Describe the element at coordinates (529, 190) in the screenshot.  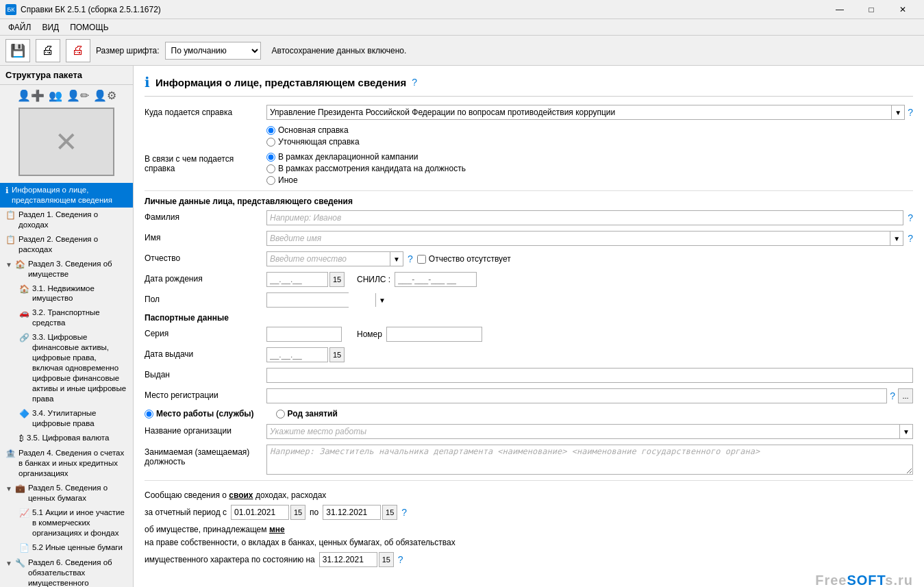
I see `divider1` at that location.